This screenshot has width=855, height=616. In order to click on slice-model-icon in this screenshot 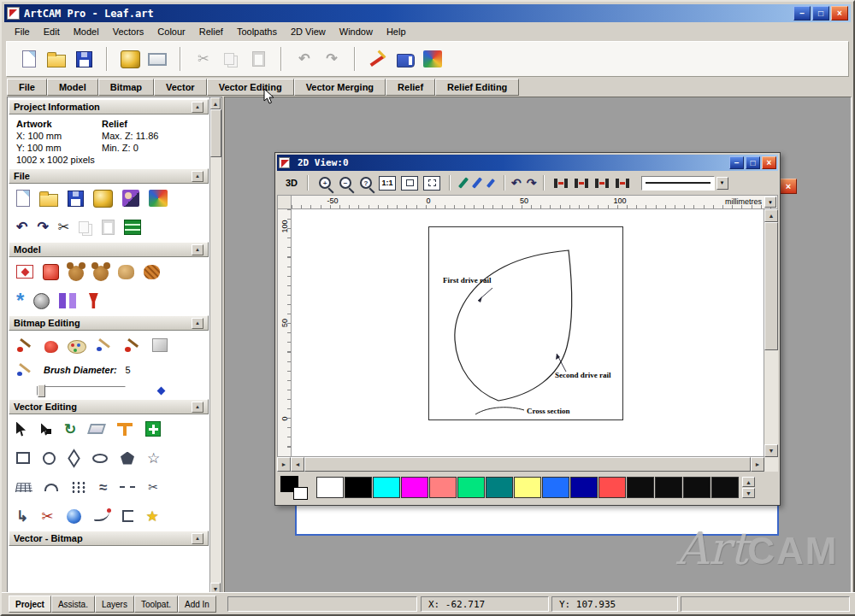, I will do `click(68, 301)`.